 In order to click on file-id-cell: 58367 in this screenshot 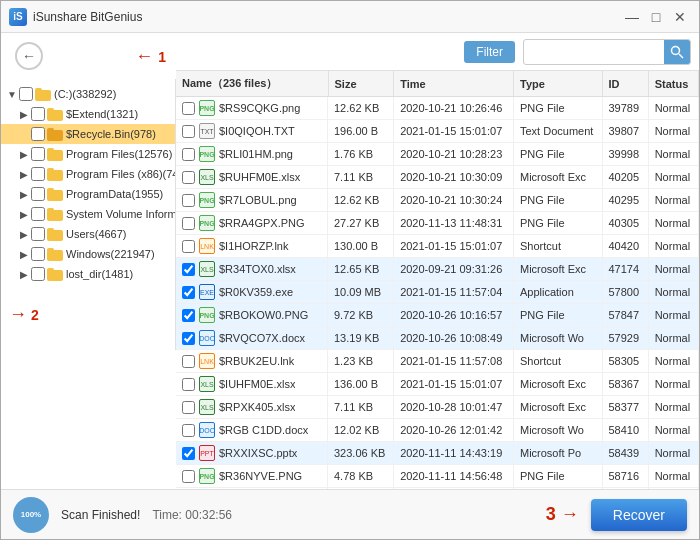, I will do `click(625, 384)`.